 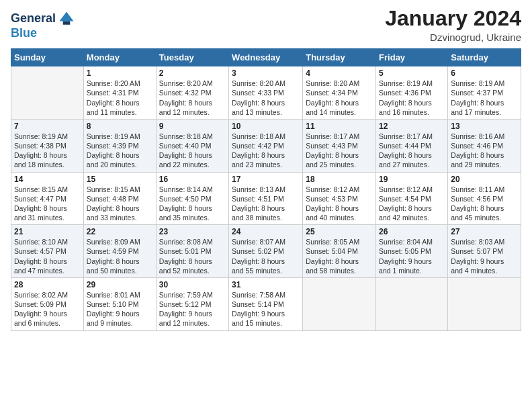 What do you see at coordinates (266, 58) in the screenshot?
I see `calendar-header: SundayMondayTuesdayWednesdayThursdayFrid…` at bounding box center [266, 58].